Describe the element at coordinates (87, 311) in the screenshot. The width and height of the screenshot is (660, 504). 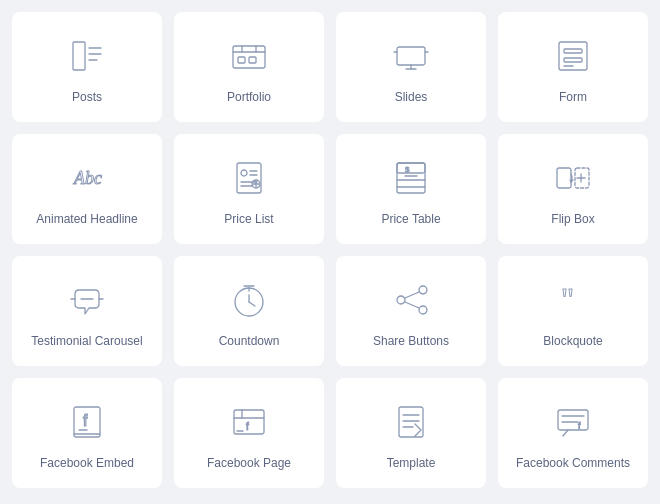
I see `card-testimonial-carousel: Testimonial Carousel` at that location.